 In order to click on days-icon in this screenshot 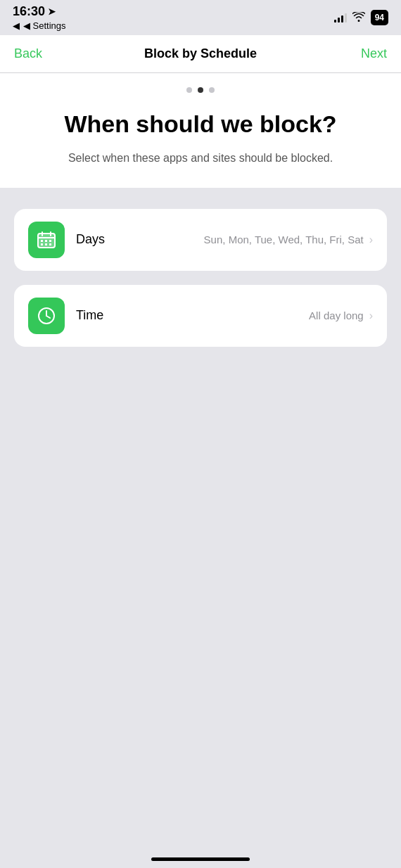, I will do `click(46, 240)`.